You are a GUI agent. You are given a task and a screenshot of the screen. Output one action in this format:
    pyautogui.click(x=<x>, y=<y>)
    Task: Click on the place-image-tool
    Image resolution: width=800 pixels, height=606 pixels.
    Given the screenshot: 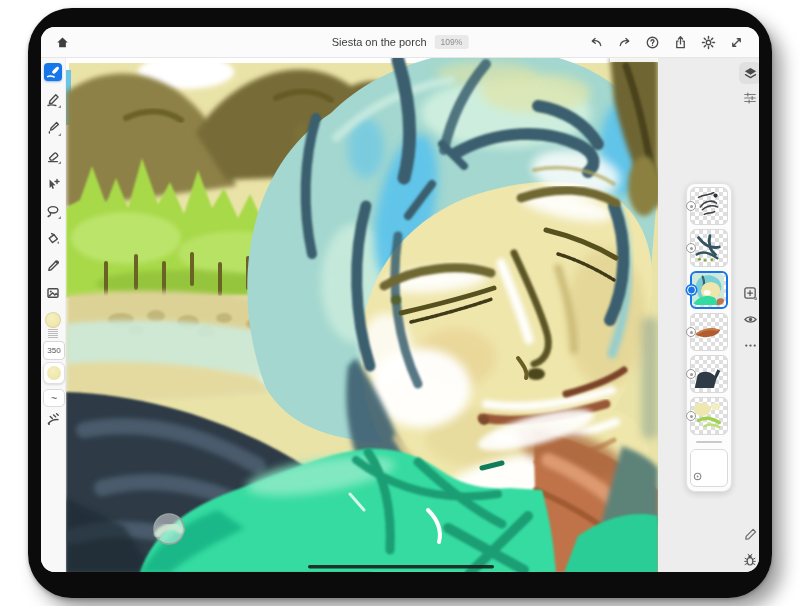 What is the action you would take?
    pyautogui.click(x=53, y=293)
    